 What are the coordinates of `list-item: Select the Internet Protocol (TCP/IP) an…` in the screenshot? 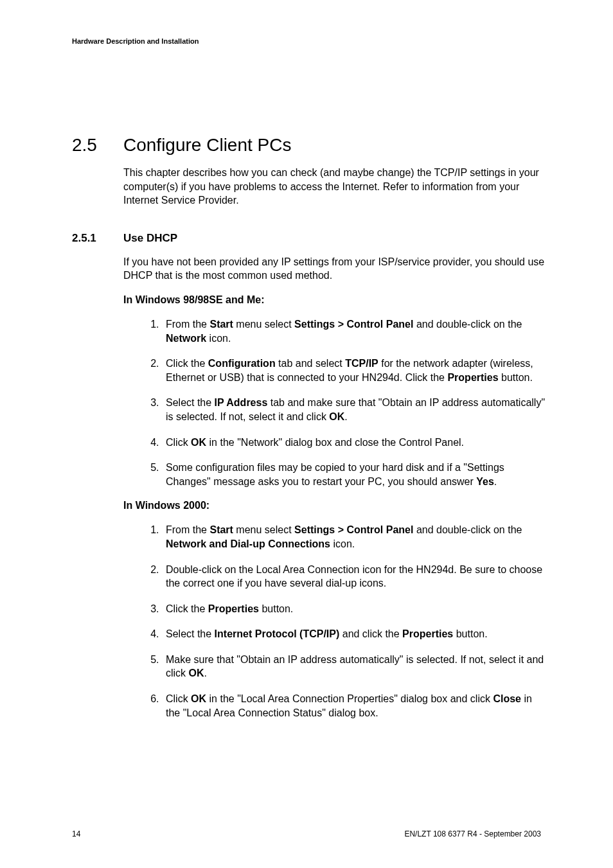 It's located at (355, 634).